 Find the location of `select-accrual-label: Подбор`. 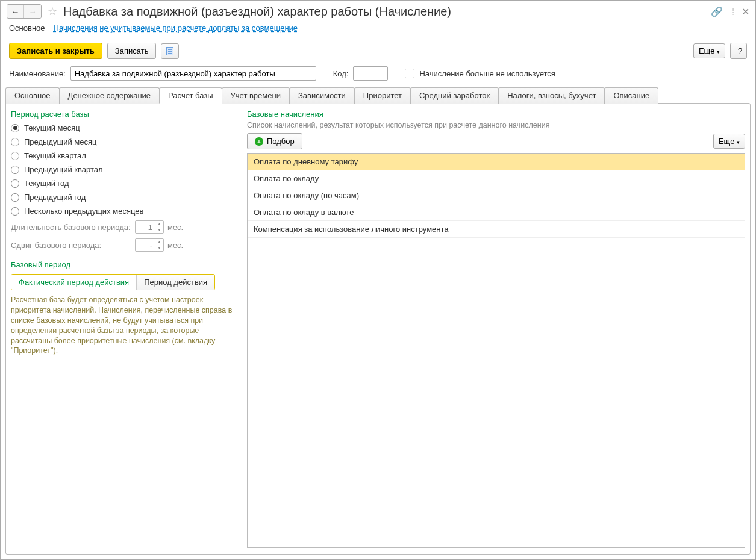

select-accrual-label: Подбор is located at coordinates (281, 141).